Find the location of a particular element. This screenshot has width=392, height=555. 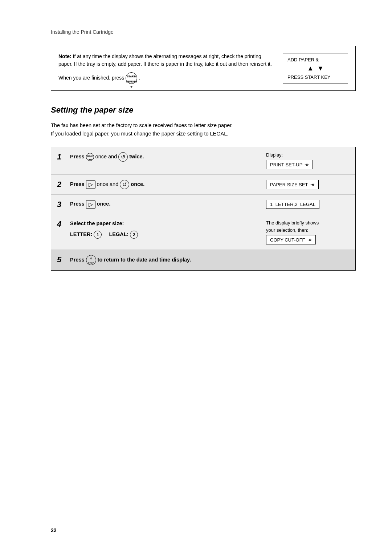

step-display-1: Display: PRINT SET-UP ↠ is located at coordinates (308, 161).